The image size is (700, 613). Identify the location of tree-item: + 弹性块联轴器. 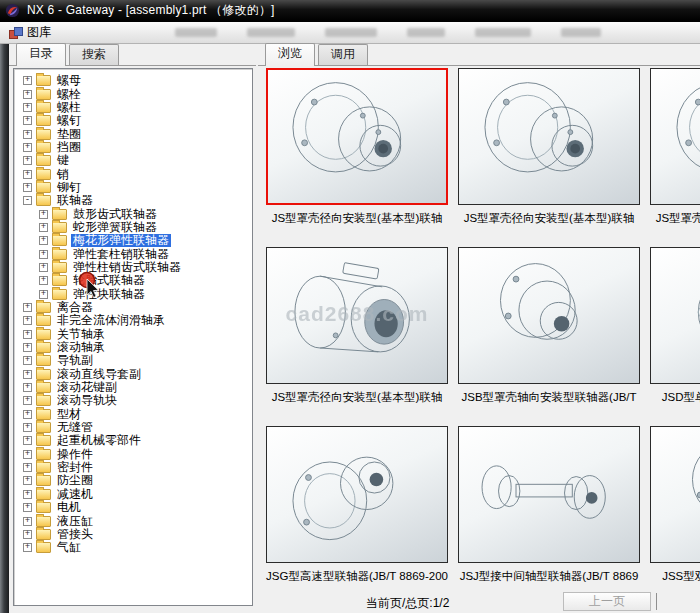
(138, 294).